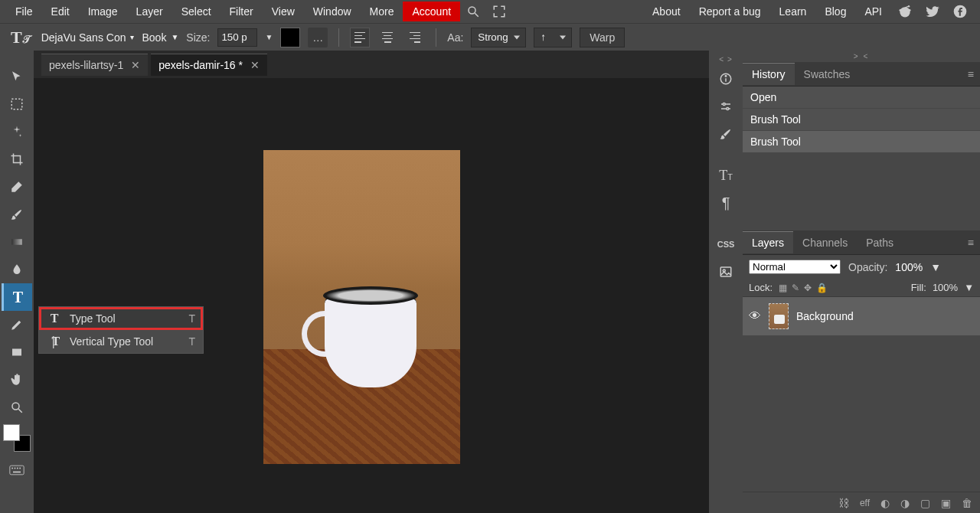  What do you see at coordinates (936, 267) in the screenshot?
I see `opacity-caret-icon: ▼` at bounding box center [936, 267].